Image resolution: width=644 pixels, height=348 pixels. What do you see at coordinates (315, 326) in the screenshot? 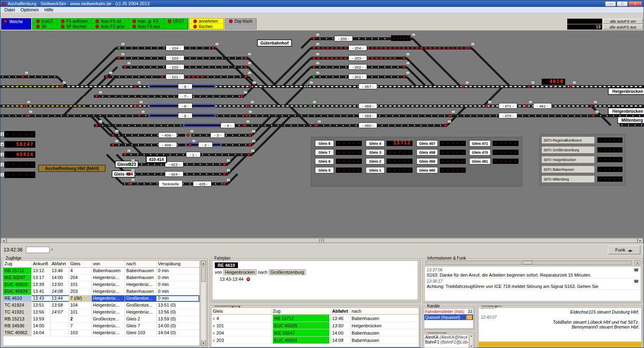
I see `gleisbelegung-row: ≥101EUC 4592913:50Heigenbrücken` at bounding box center [315, 326].